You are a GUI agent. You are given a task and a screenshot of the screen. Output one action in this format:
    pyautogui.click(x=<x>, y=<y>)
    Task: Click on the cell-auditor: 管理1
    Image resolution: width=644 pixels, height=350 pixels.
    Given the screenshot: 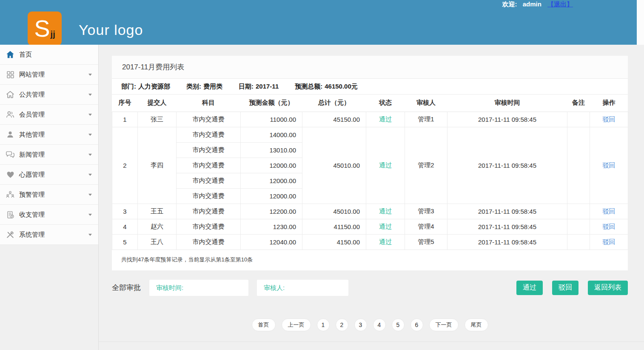 What is the action you would take?
    pyautogui.click(x=426, y=119)
    